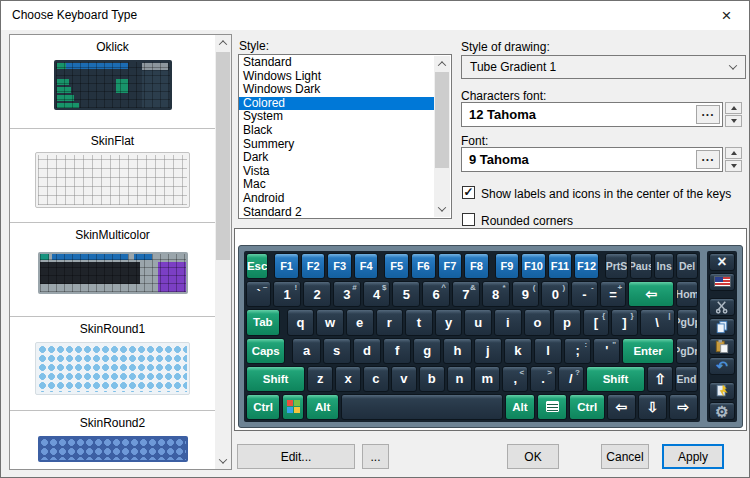 The width and height of the screenshot is (750, 478). Describe the element at coordinates (625, 456) in the screenshot. I see `cancel-button: Cancel` at that location.